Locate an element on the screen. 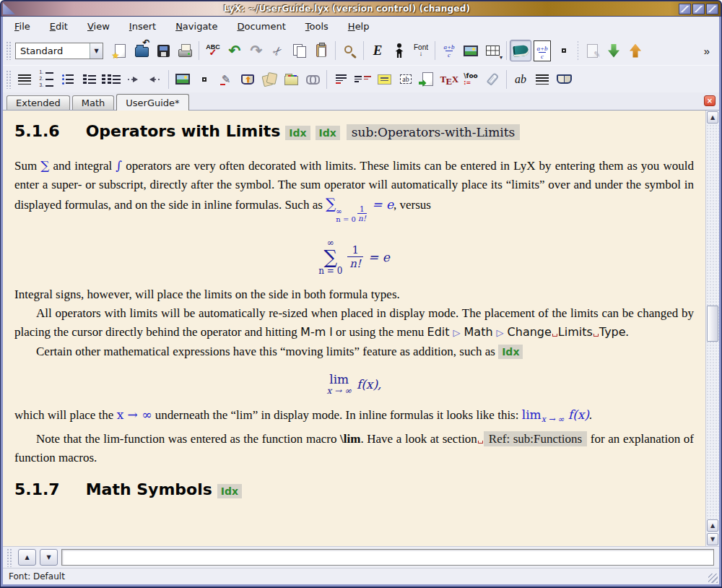  title-bar: LyX: ~/UserGuide.lyx (version control) (… is located at coordinates (361, 9).